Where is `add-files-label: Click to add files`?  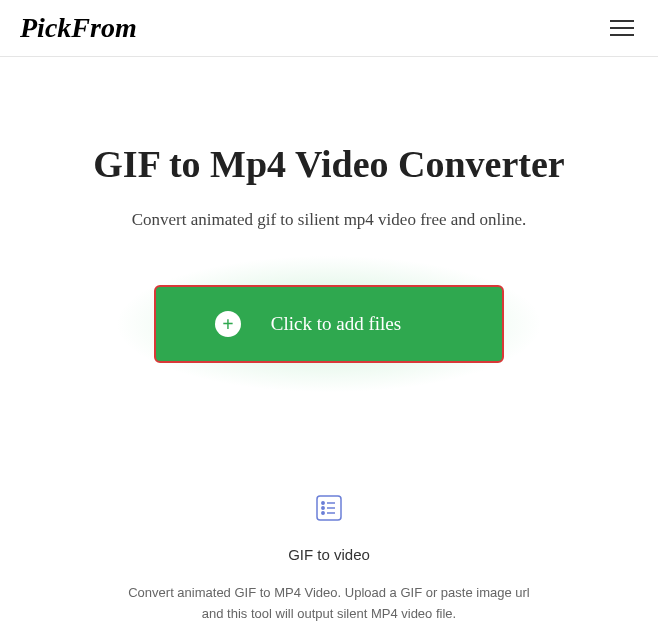 add-files-label: Click to add files is located at coordinates (336, 324).